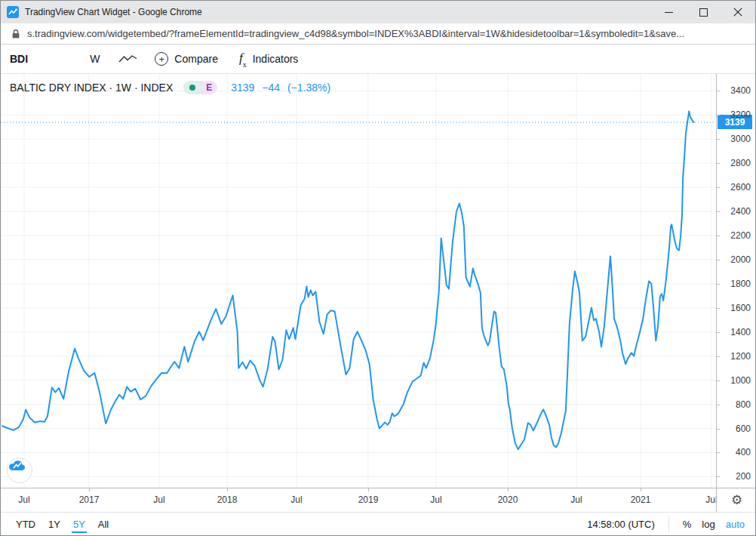 The width and height of the screenshot is (756, 536). Describe the element at coordinates (708, 524) in the screenshot. I see `log-scale-button: log` at that location.